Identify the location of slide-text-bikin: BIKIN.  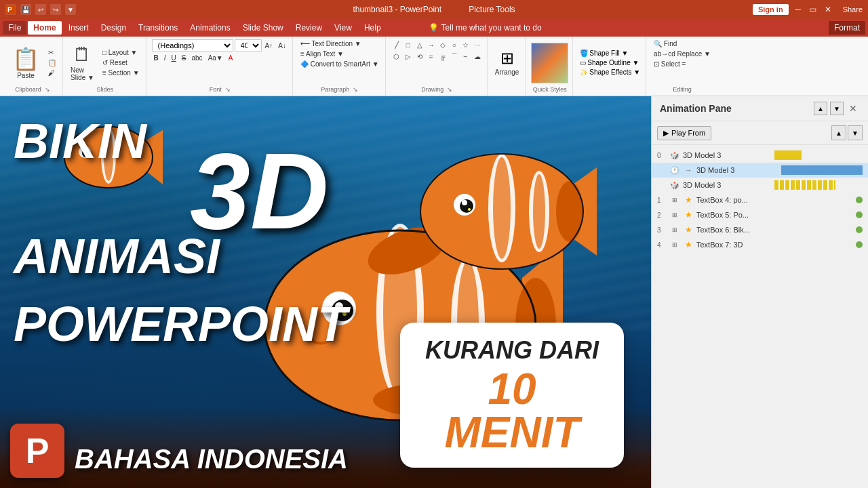
(80, 141).